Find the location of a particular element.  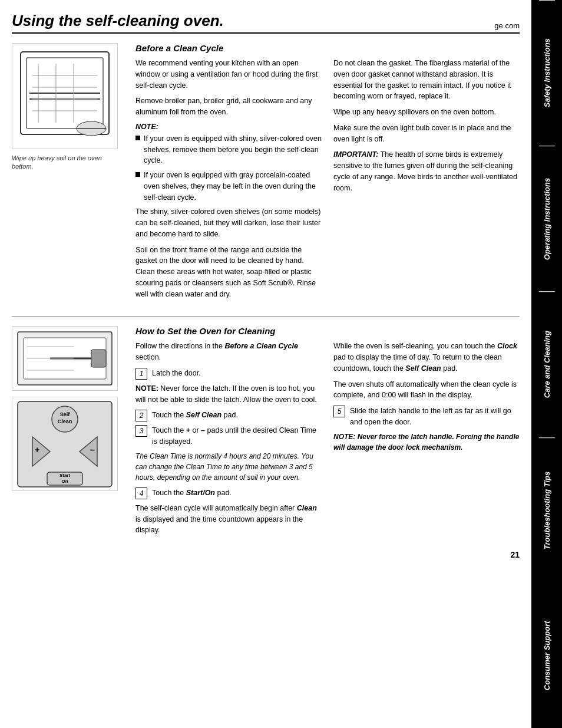

ht2-para2: The oven shuts off automatically when th… is located at coordinates (427, 390).